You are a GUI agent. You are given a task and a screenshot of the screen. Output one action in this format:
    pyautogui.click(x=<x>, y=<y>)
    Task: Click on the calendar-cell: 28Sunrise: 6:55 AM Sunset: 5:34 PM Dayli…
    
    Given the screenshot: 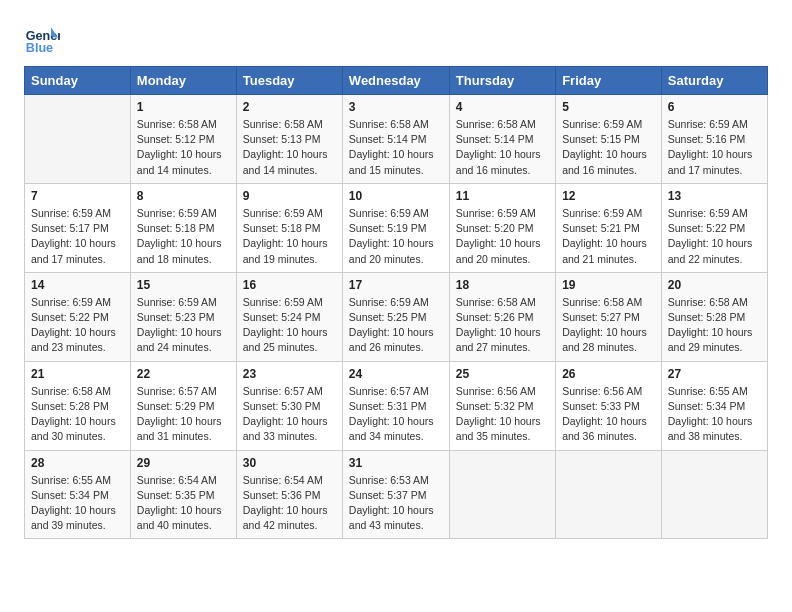 What is the action you would take?
    pyautogui.click(x=78, y=494)
    